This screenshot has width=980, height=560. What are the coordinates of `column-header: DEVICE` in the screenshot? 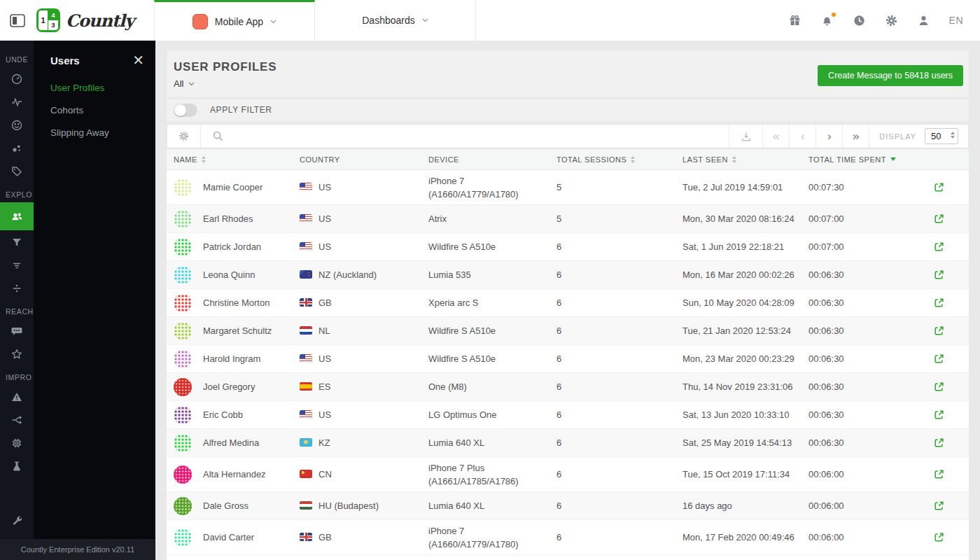 It's located at (489, 160).